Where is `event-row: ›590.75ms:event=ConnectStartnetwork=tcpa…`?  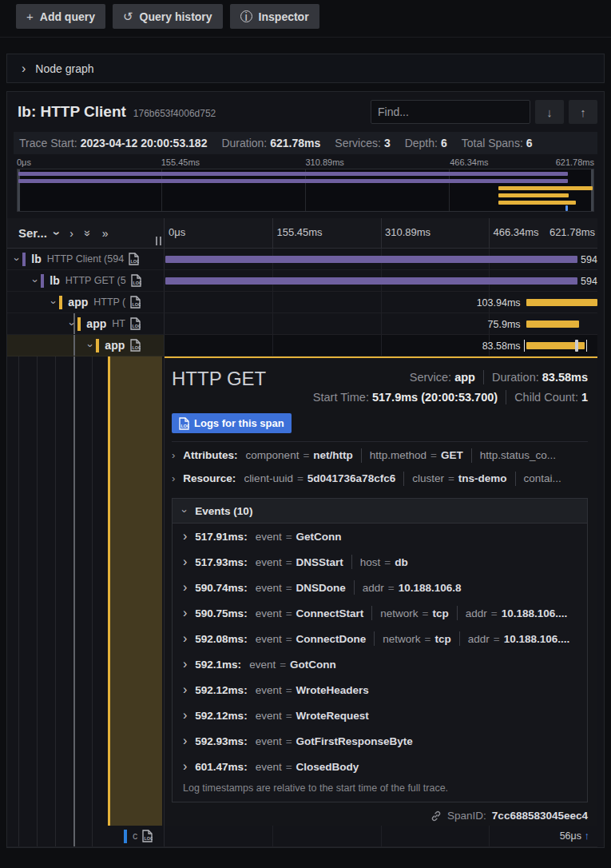 event-row: ›590.75ms:event=ConnectStartnetwork=tcpa… is located at coordinates (380, 613).